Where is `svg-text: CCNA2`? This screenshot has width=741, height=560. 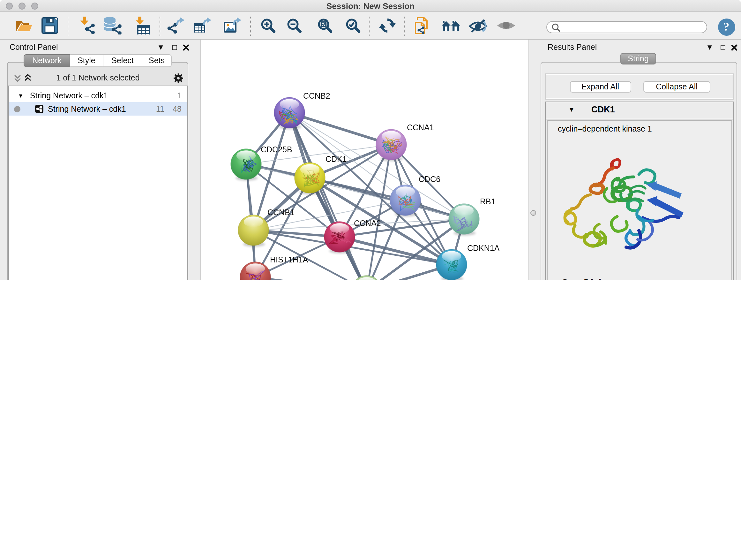
svg-text: CCNA2 is located at coordinates (367, 223).